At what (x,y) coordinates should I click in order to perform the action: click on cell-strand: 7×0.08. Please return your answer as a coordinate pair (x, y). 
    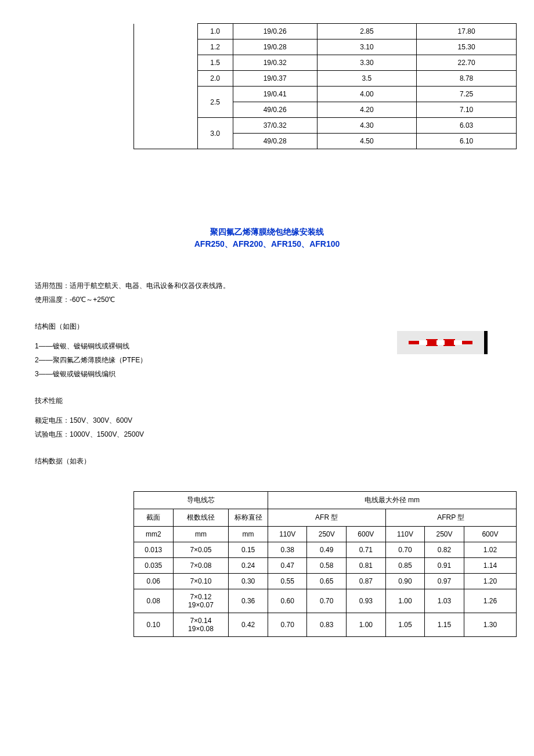
    Looking at the image, I should click on (201, 566).